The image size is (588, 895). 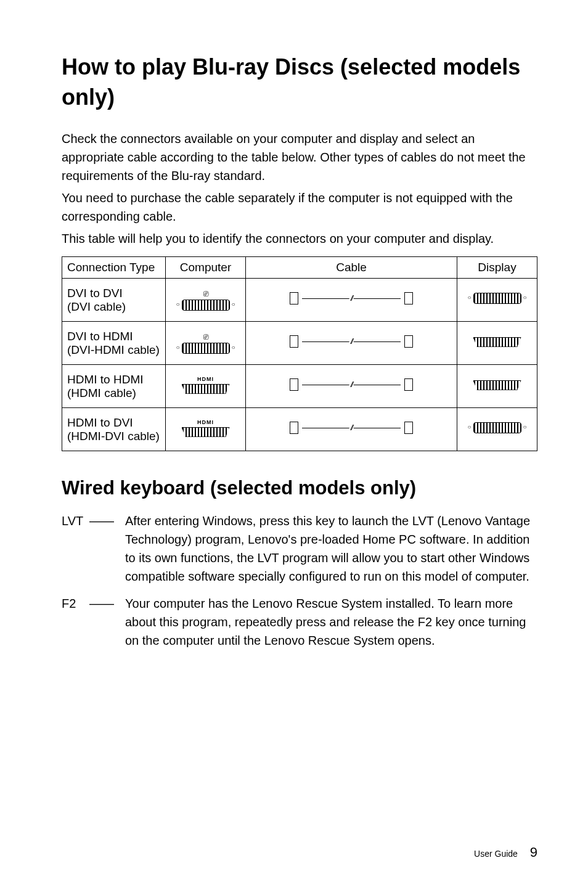 I want to click on col-computer: Computer, so click(x=206, y=268).